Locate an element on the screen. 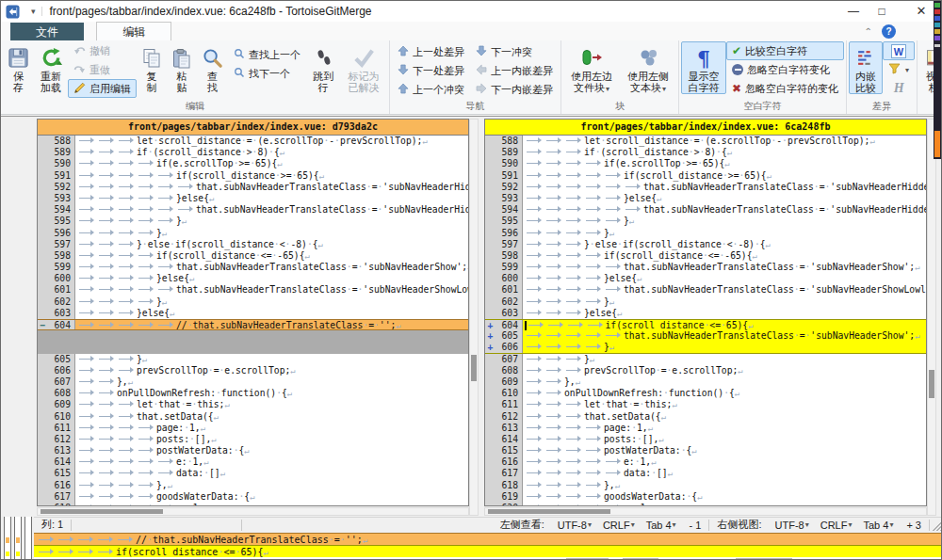 The width and height of the screenshot is (942, 560). code-line-right-596: 596}↵ is located at coordinates (706, 233).